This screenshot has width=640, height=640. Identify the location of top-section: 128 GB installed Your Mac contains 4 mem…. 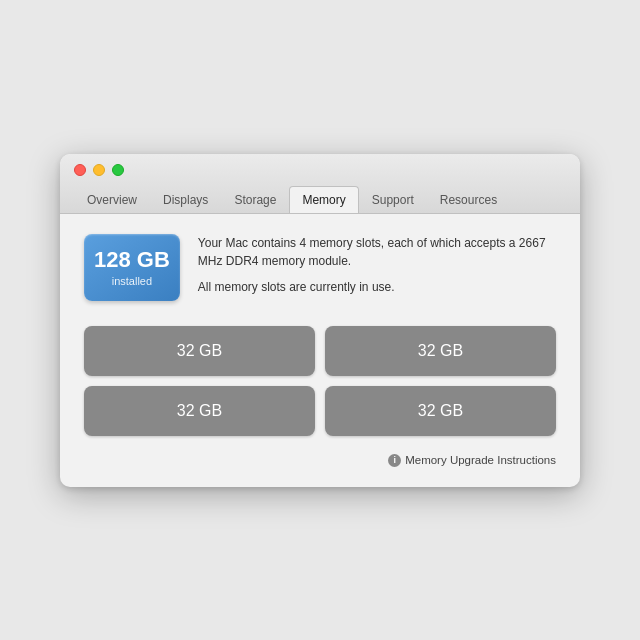
(320, 269).